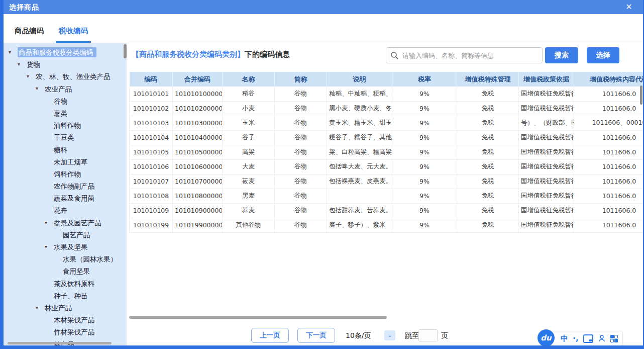 This screenshot has width=644, height=349. What do you see at coordinates (316, 335) in the screenshot?
I see `next-page-button: 下一页` at bounding box center [316, 335].